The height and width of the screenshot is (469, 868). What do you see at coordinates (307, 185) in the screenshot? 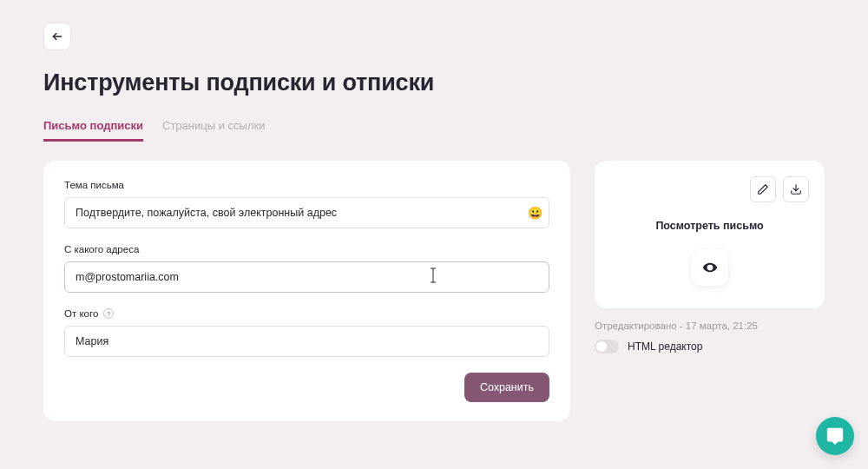
I see `subject-label: Тема письма` at bounding box center [307, 185].